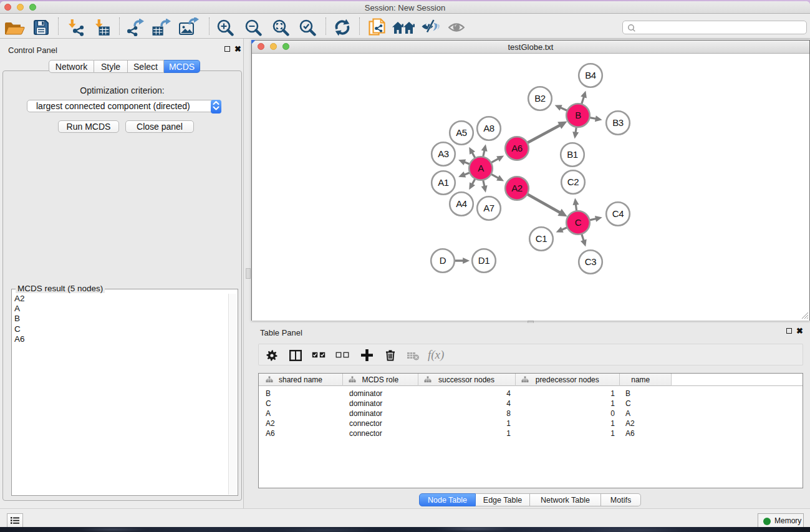  I want to click on svg-text: C1, so click(541, 238).